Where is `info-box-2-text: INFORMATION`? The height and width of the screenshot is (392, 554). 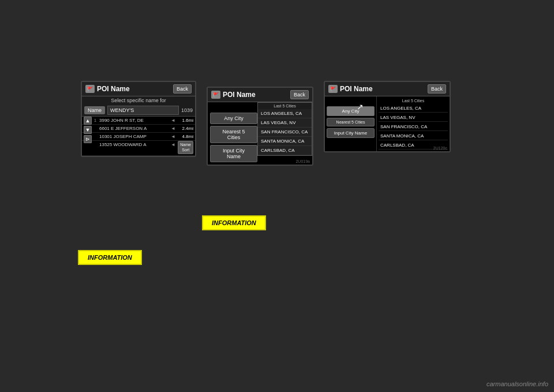 info-box-2-text: INFORMATION is located at coordinates (234, 223).